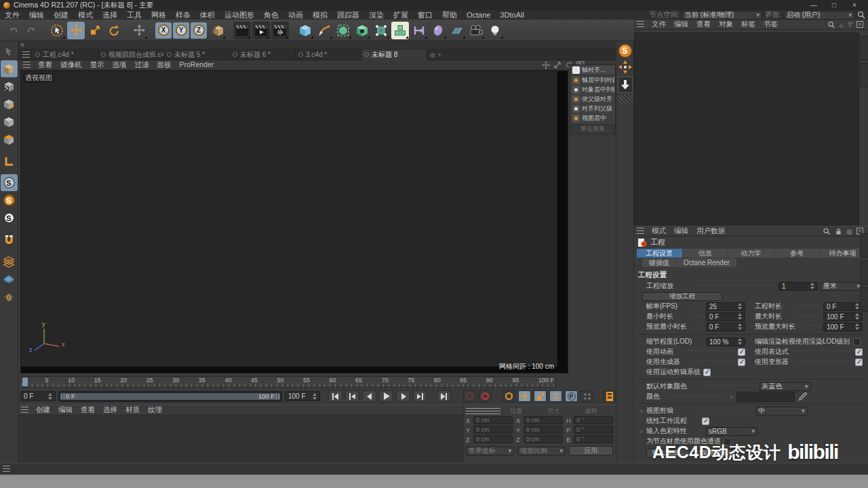 Image resolution: width=868 pixels, height=488 pixels. What do you see at coordinates (9, 262) in the screenshot?
I see `layer-stack-icon` at bounding box center [9, 262].